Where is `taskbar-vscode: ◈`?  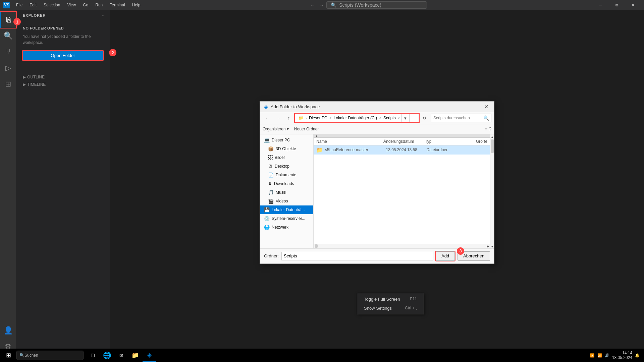 taskbar-vscode: ◈ is located at coordinates (149, 355).